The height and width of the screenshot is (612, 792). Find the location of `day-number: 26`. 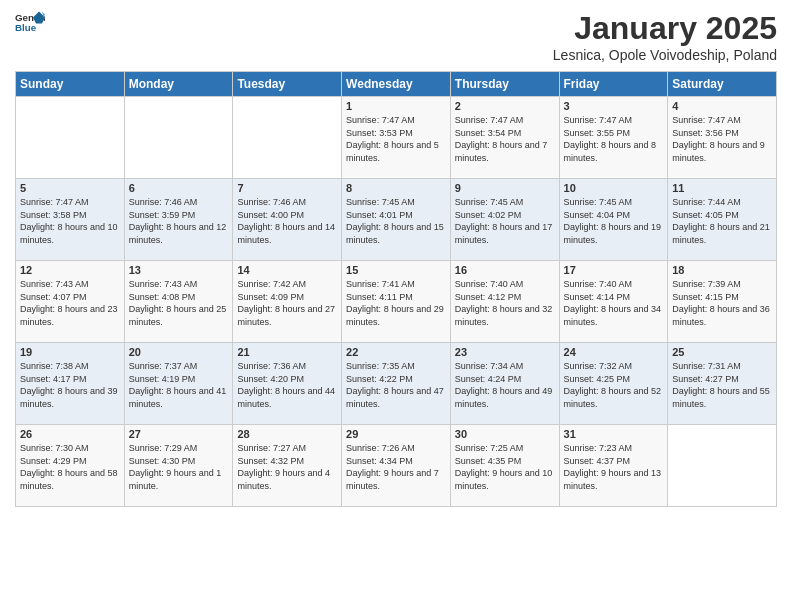

day-number: 26 is located at coordinates (70, 434).